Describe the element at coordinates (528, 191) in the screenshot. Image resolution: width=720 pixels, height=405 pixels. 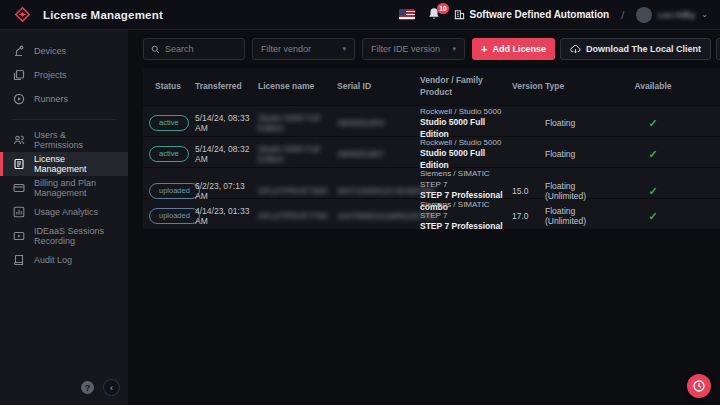
I see `version-cell: 15.0` at that location.